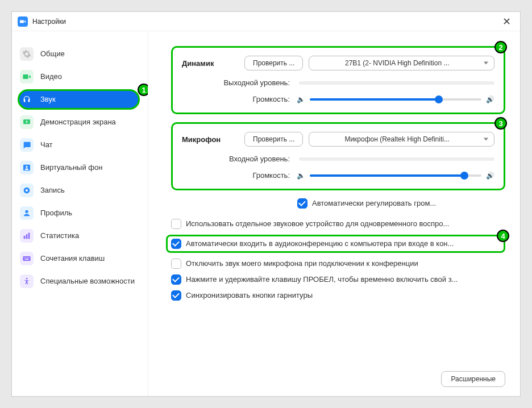 The width and height of the screenshot is (532, 408). What do you see at coordinates (80, 213) in the screenshot?
I see `sidebar-item-profile: Профиль` at bounding box center [80, 213].